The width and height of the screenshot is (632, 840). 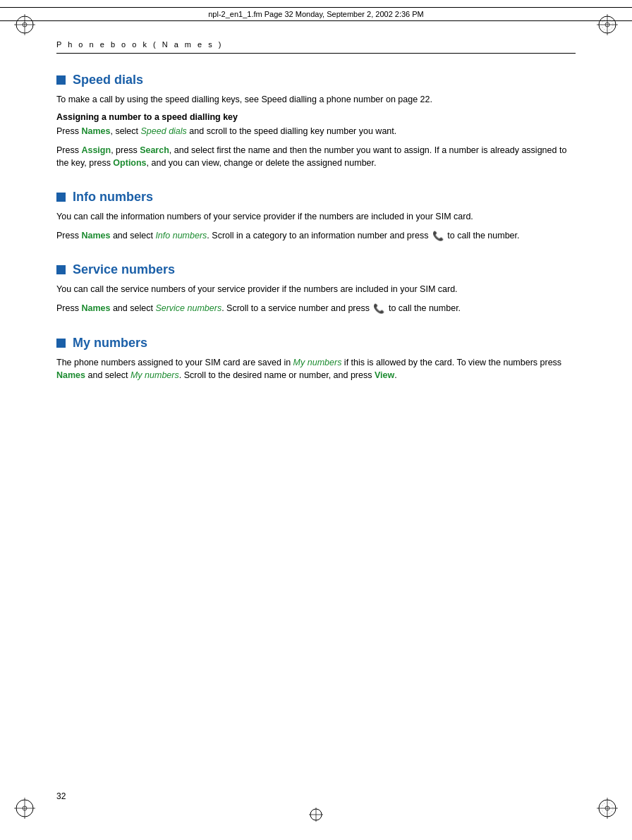 I want to click on service-numbers-keyword: Service numbers, so click(x=188, y=308).